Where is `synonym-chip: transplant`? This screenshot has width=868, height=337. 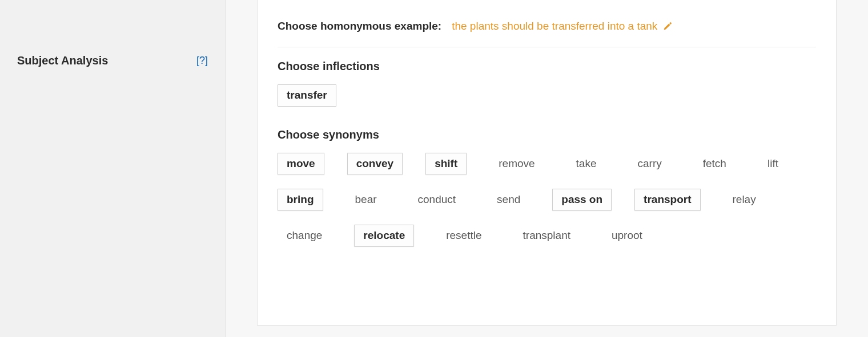 synonym-chip: transplant is located at coordinates (547, 236).